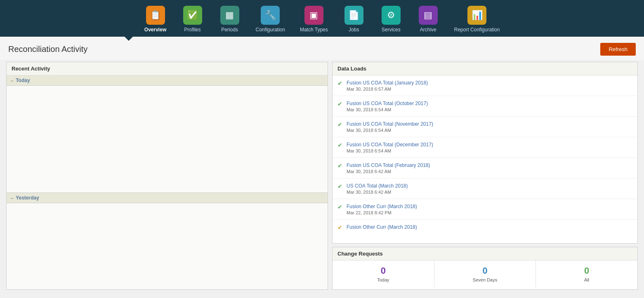  What do you see at coordinates (477, 15) in the screenshot?
I see `nav-icon-report-config: 📊` at bounding box center [477, 15].